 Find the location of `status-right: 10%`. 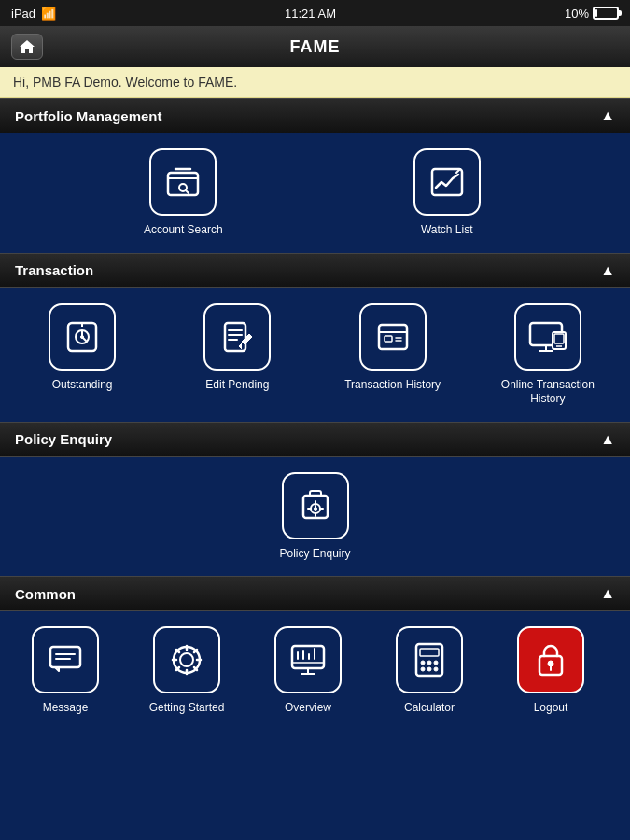

status-right: 10% is located at coordinates (592, 13).